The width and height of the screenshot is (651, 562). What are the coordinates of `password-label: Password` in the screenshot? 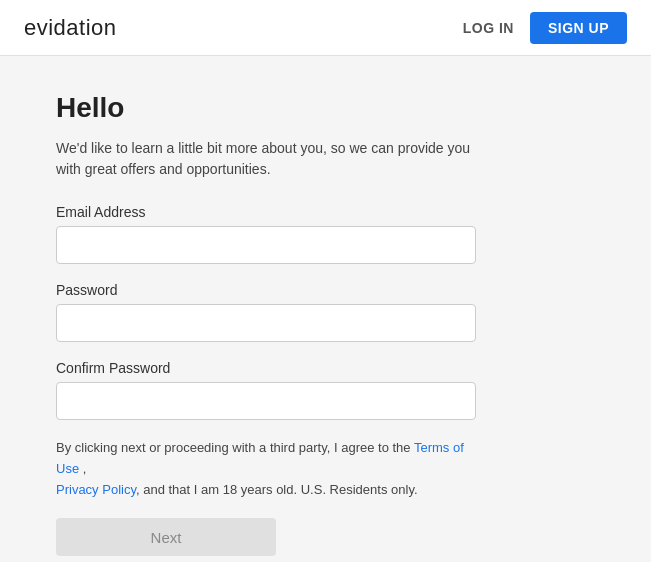 It's located at (326, 290).